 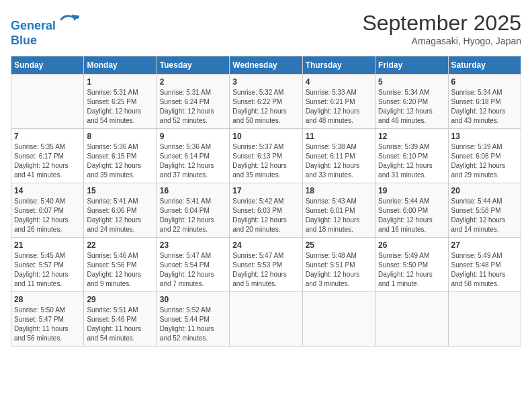 What do you see at coordinates (339, 216) in the screenshot?
I see `day-info: Sunrise: 5:43 AM Sunset: 6:01 PM Dayligh…` at bounding box center [339, 216].